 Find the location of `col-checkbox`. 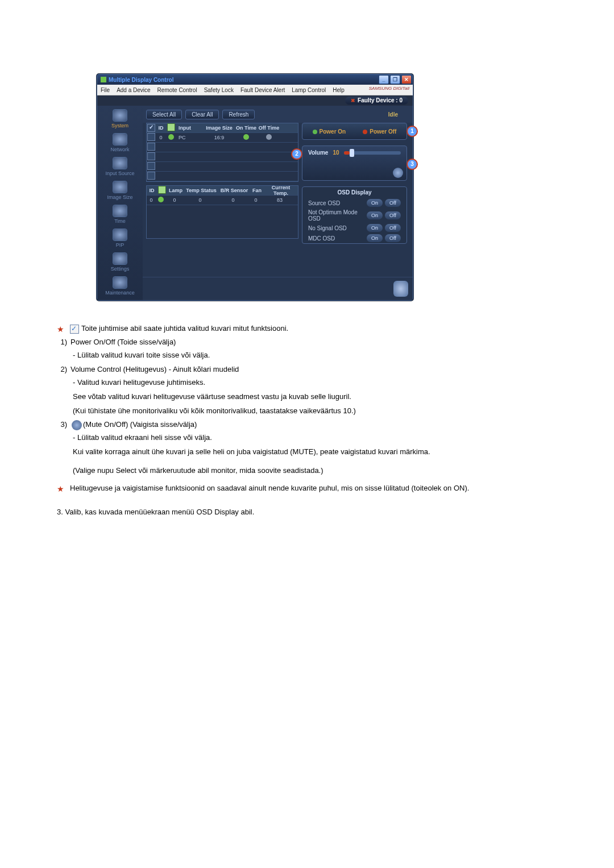

col-checkbox is located at coordinates (151, 128).